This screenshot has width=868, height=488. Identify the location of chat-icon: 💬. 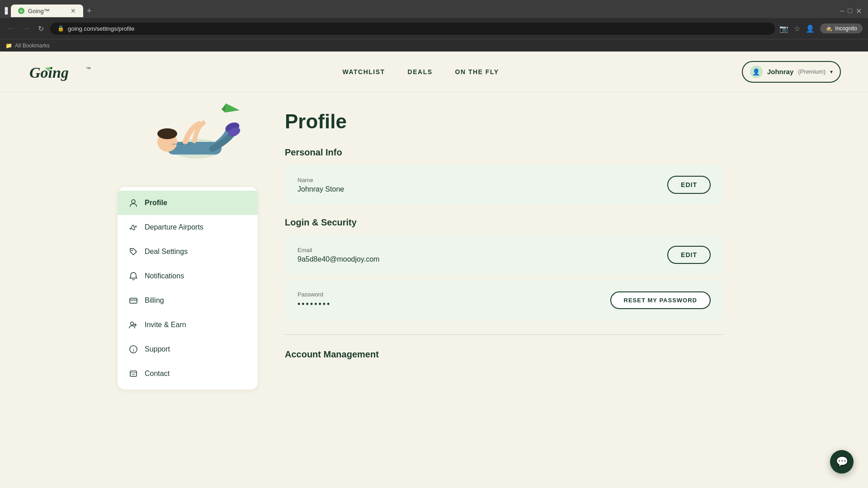
(842, 462).